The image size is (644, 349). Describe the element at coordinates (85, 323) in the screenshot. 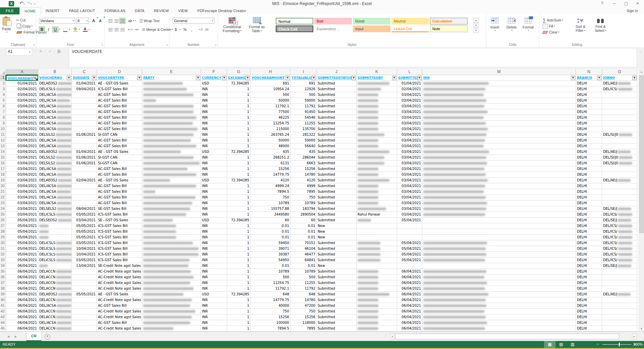

I see `cell-C44` at that location.